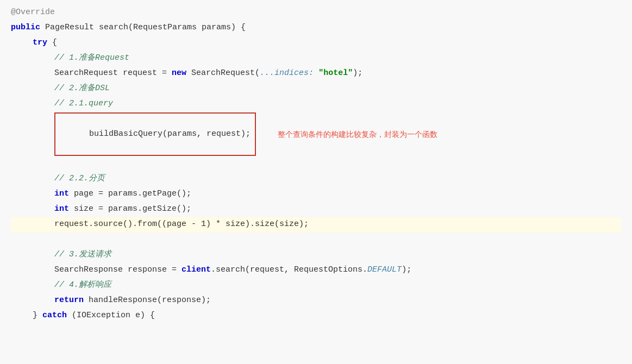 This screenshot has width=632, height=364. What do you see at coordinates (62, 209) in the screenshot?
I see `keyword-int-size: int` at bounding box center [62, 209].